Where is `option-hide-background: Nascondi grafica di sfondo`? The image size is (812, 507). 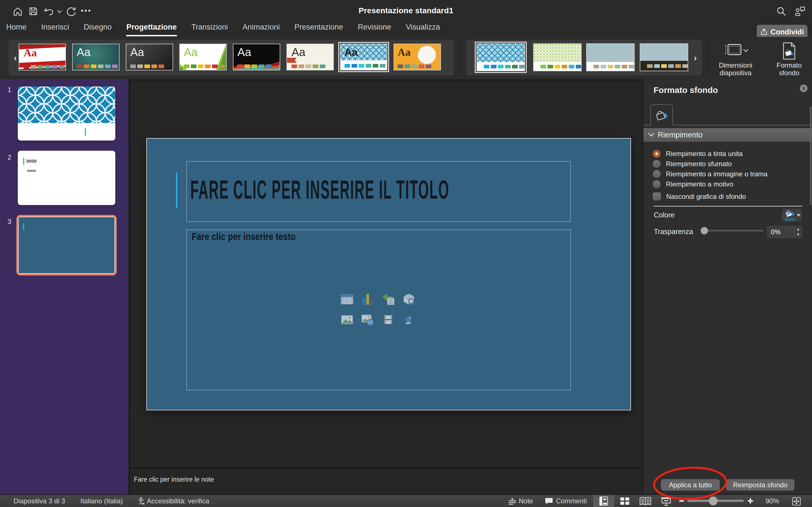 option-hide-background: Nascondi grafica di sfondo is located at coordinates (699, 196).